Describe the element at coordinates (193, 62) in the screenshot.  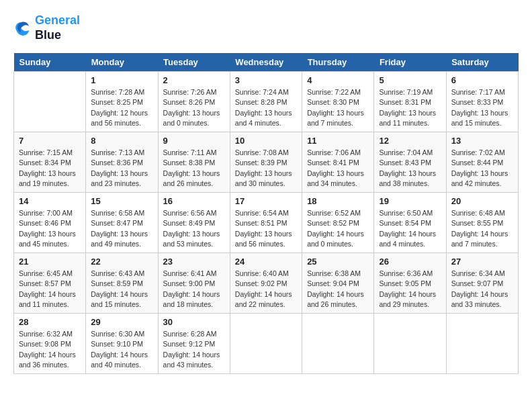
I see `day-header-tuesday: Tuesday` at that location.